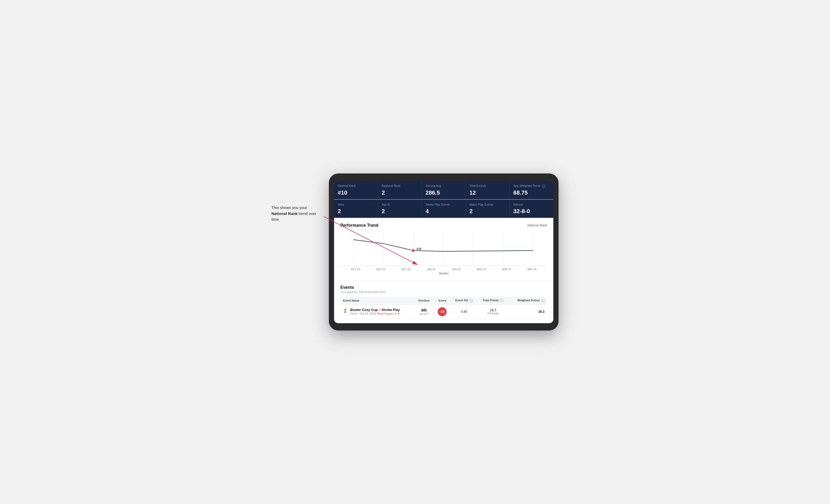  Describe the element at coordinates (444, 211) in the screenshot. I see `stat-stroke-play-value: 4` at that location.